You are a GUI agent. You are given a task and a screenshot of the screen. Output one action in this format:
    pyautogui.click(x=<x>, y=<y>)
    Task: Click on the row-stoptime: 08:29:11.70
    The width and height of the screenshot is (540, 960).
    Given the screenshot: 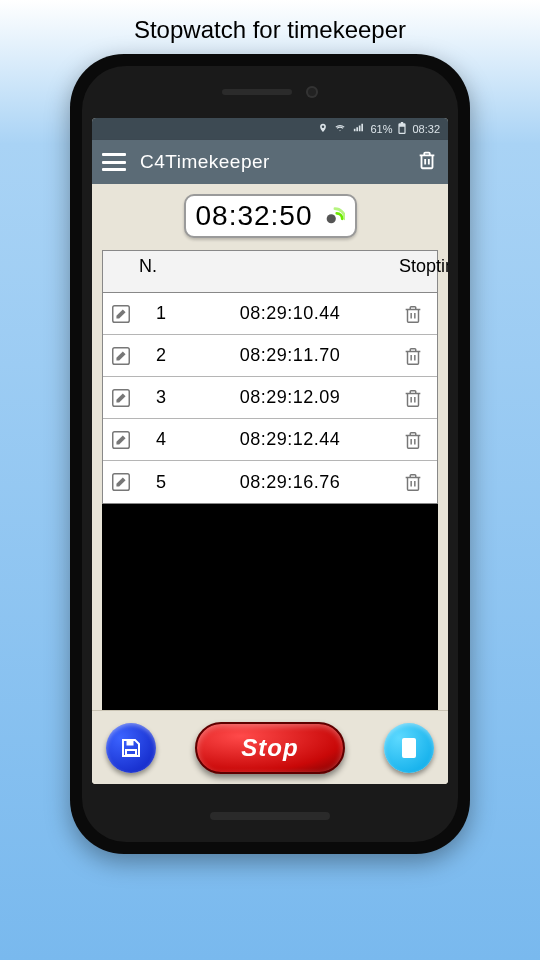 What is the action you would take?
    pyautogui.click(x=290, y=356)
    